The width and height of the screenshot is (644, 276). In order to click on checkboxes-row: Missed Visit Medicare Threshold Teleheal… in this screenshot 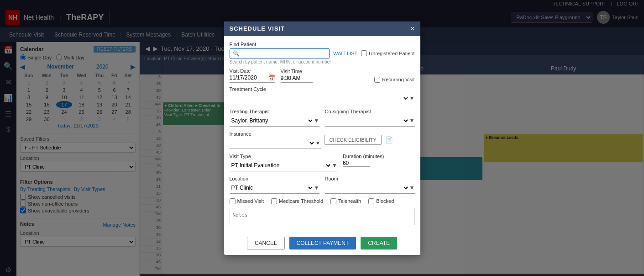, I will do `click(322, 201)`.